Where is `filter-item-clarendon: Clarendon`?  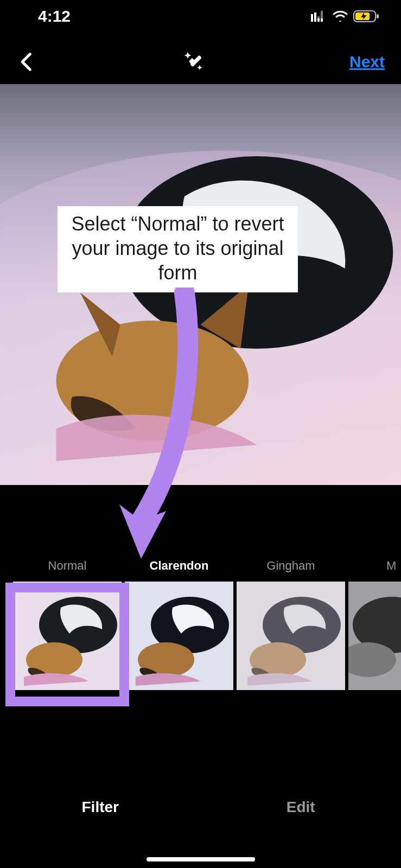
filter-item-clarendon: Clarendon is located at coordinates (179, 629).